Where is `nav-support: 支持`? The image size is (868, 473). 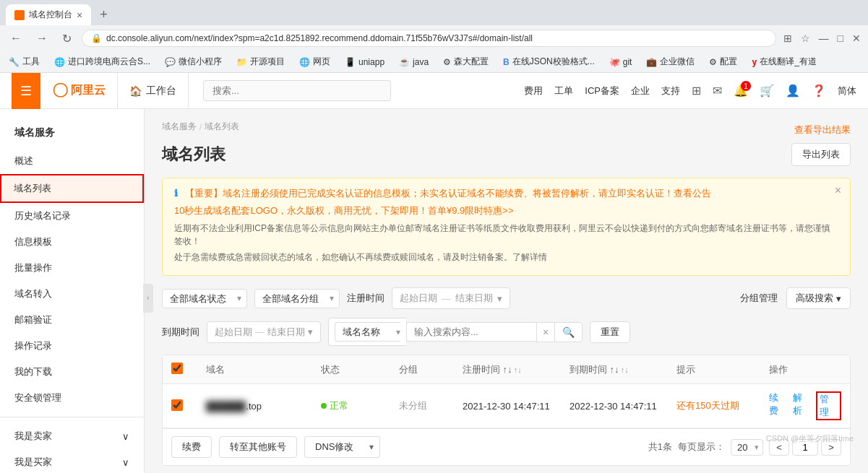 nav-support: 支持 is located at coordinates (671, 91).